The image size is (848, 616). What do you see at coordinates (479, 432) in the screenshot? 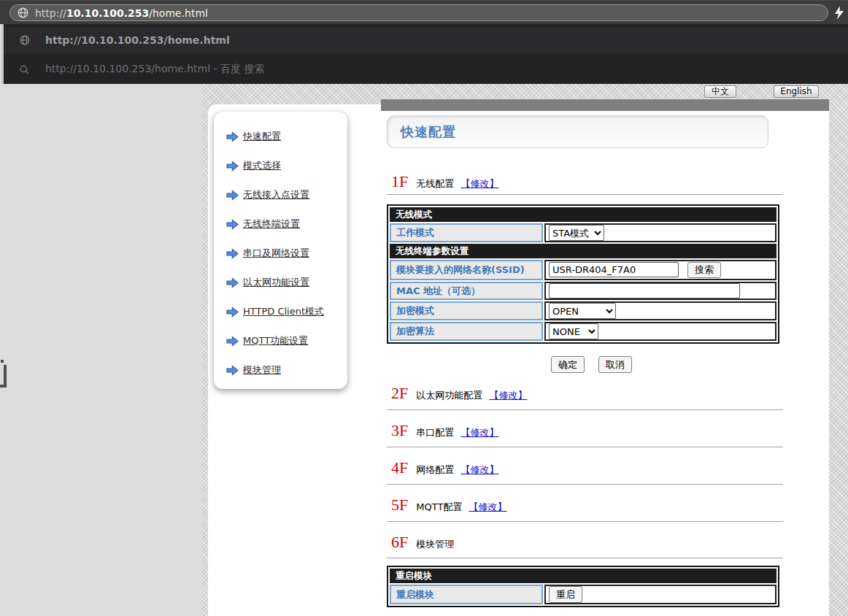
I see `modify-link-uart: 【修改】` at bounding box center [479, 432].